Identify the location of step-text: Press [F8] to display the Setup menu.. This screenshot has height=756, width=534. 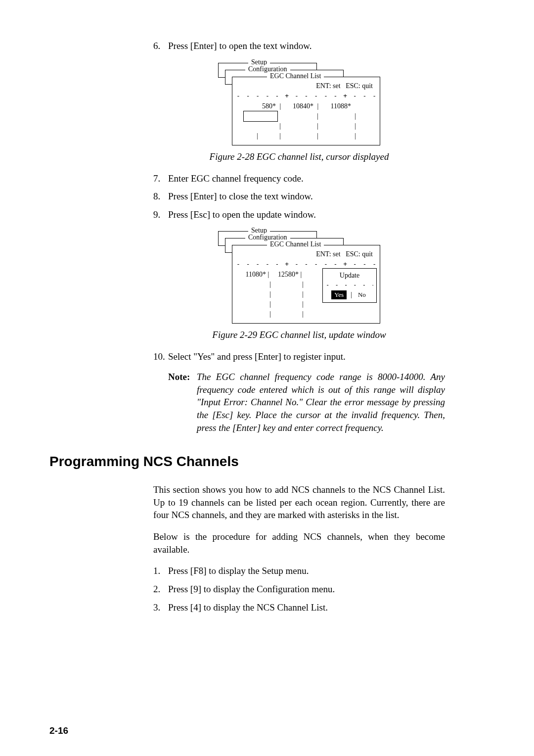
(307, 571).